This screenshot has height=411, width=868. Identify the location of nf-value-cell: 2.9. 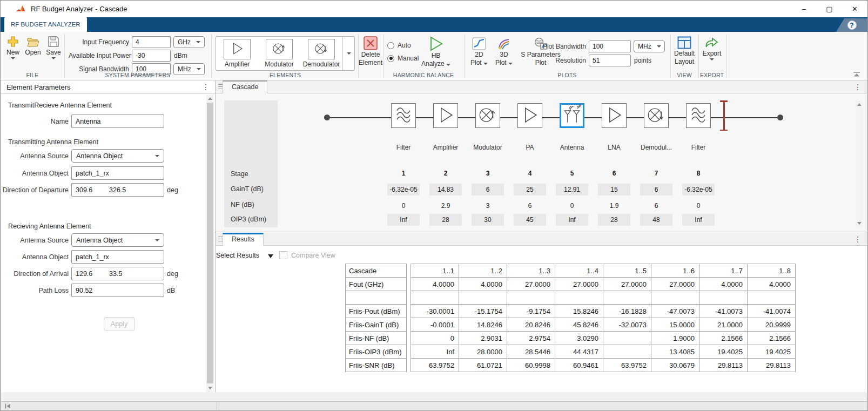
(446, 206).